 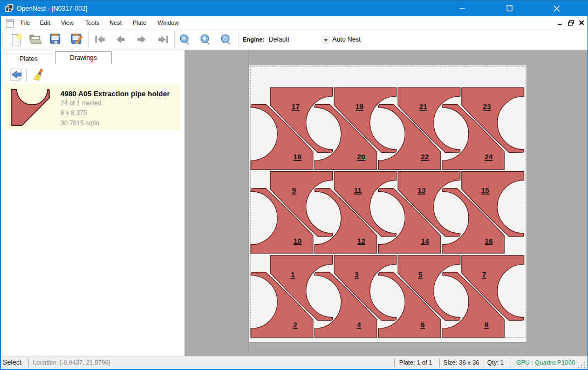 What do you see at coordinates (359, 325) in the screenshot?
I see `svg-text: 4` at bounding box center [359, 325].